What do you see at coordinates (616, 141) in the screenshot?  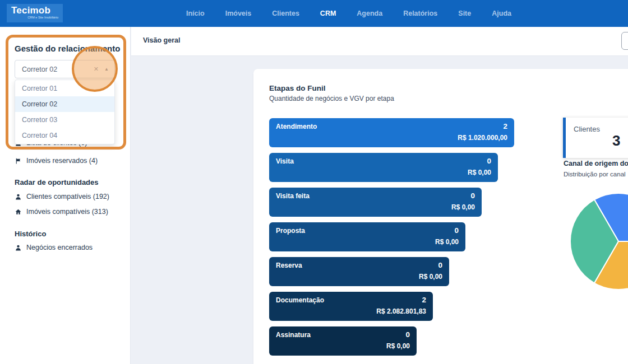 I see `stat-value: 3` at bounding box center [616, 141].